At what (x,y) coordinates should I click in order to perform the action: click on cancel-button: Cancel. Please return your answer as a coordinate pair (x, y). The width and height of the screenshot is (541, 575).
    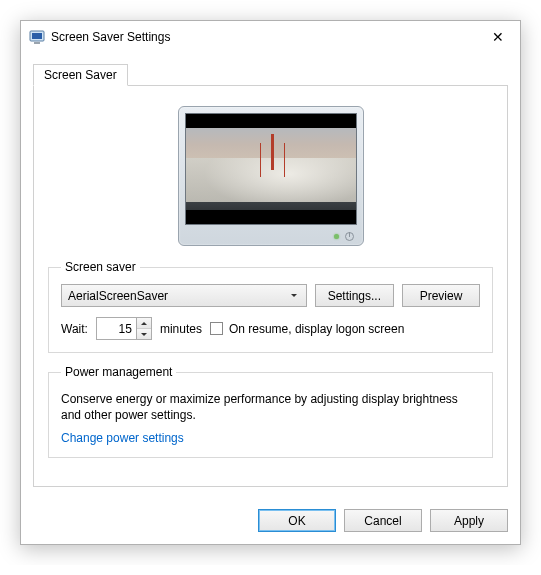
    Looking at the image, I should click on (383, 520).